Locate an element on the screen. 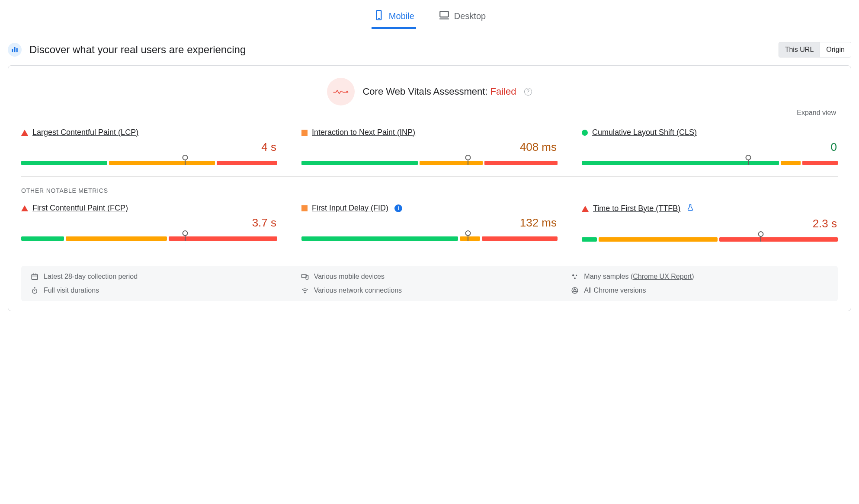 The height and width of the screenshot is (504, 859). distribution-bar-inp is located at coordinates (430, 160).